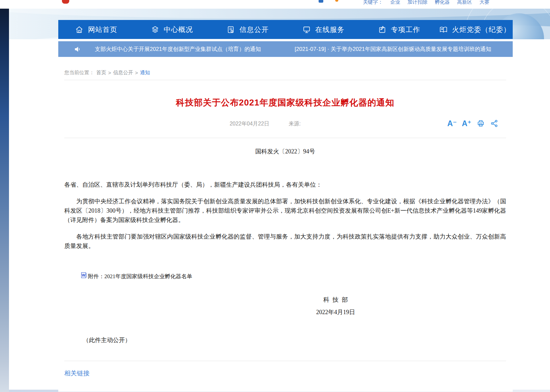 The width and height of the screenshot is (550, 392). I want to click on document-icon, so click(231, 30).